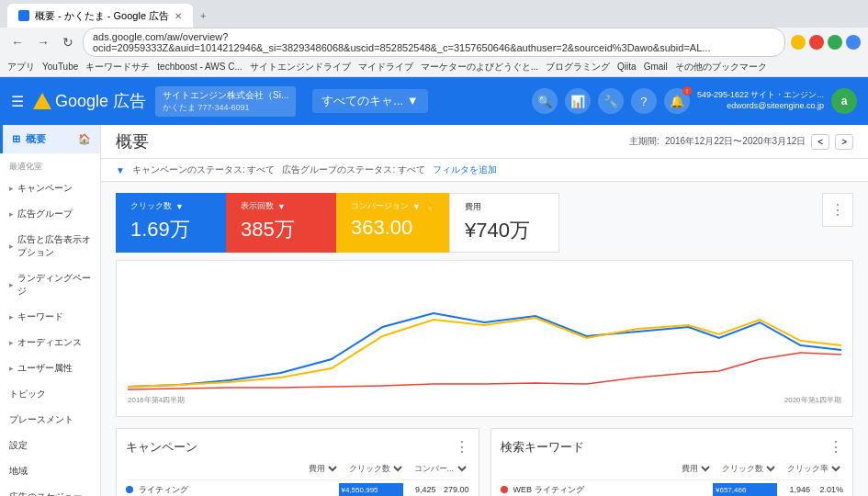 The image size is (868, 496). What do you see at coordinates (298, 488) in the screenshot?
I see `campaign-row-0: ライティング ¥4,550,995 9,425 279.00` at bounding box center [298, 488].